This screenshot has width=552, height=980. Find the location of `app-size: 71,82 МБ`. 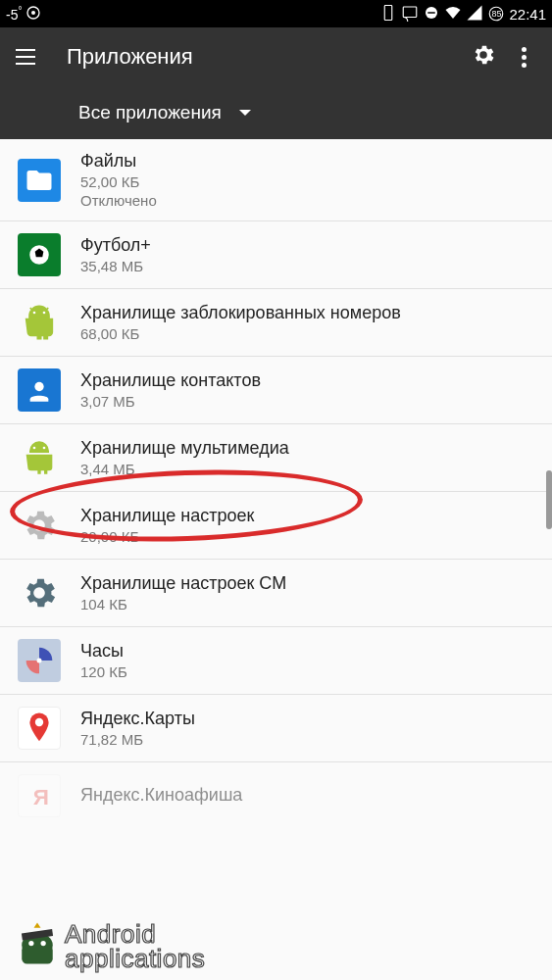

app-size: 71,82 МБ is located at coordinates (137, 739).